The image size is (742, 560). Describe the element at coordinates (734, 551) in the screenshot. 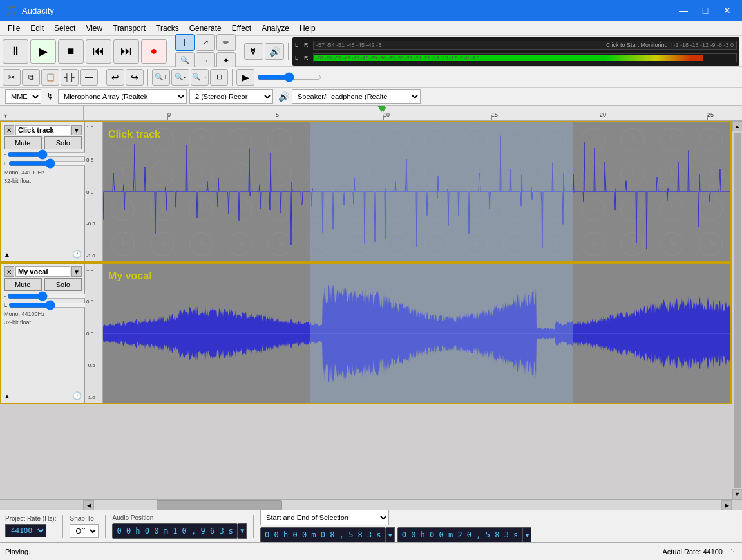

I see `resize-handle: ⋱` at that location.